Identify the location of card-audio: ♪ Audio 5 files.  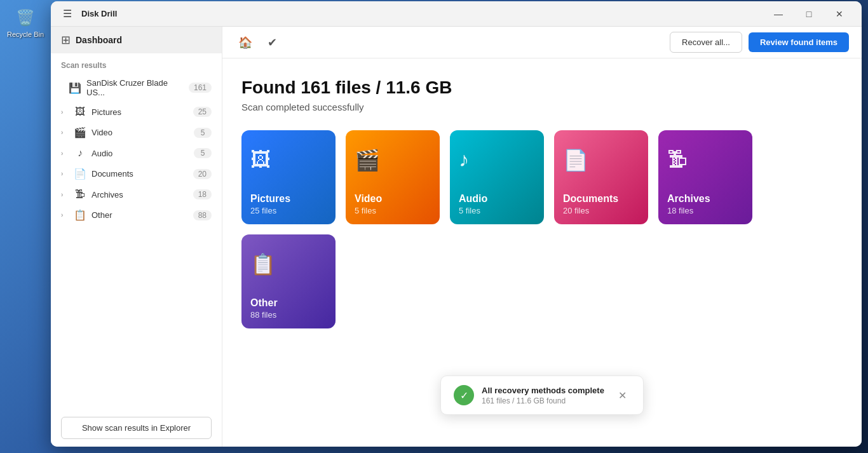
(497, 177).